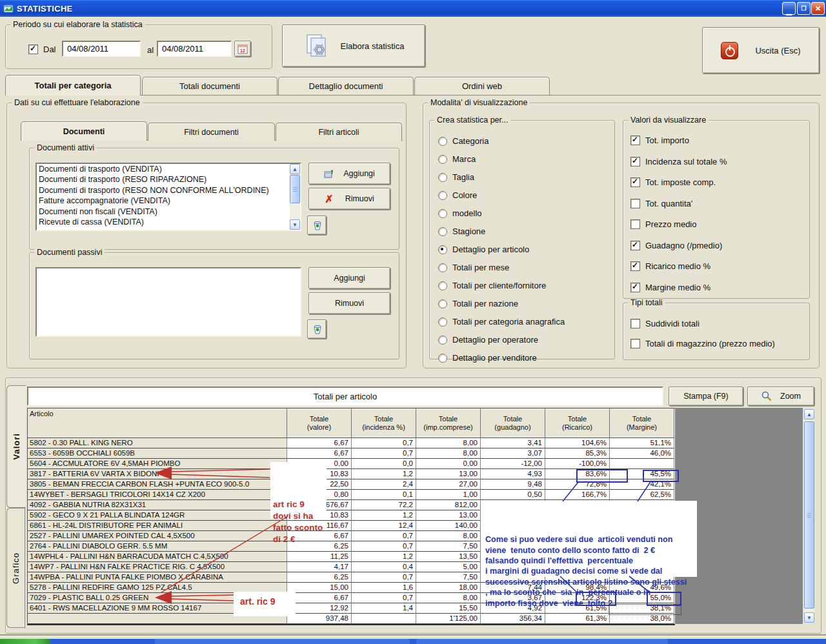  I want to click on radio-option: Dettaglio per operatore, so click(501, 339).